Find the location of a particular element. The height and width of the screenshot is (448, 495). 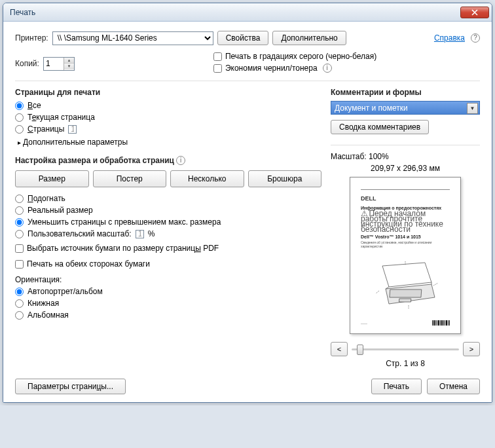

radio-shrink-label: Уменьшить страницы с превышением макс. р… is located at coordinates (124, 222).